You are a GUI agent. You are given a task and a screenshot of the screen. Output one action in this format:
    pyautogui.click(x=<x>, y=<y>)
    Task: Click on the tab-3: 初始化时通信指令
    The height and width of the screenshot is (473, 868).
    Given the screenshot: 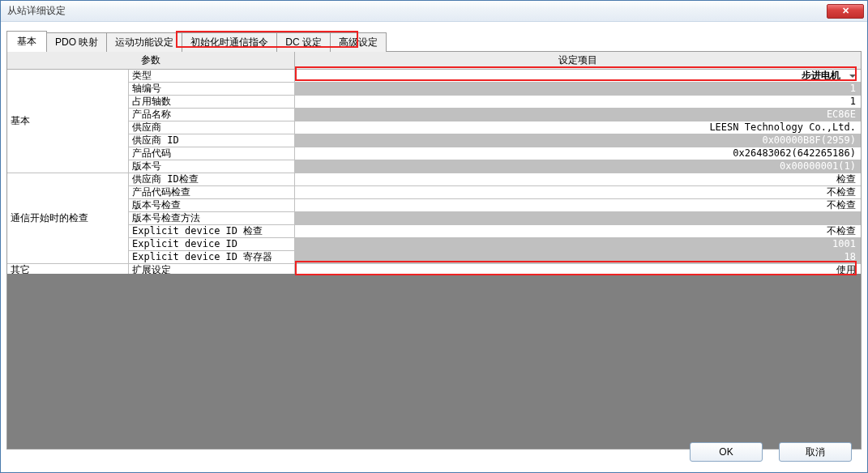 What is the action you would take?
    pyautogui.click(x=229, y=42)
    